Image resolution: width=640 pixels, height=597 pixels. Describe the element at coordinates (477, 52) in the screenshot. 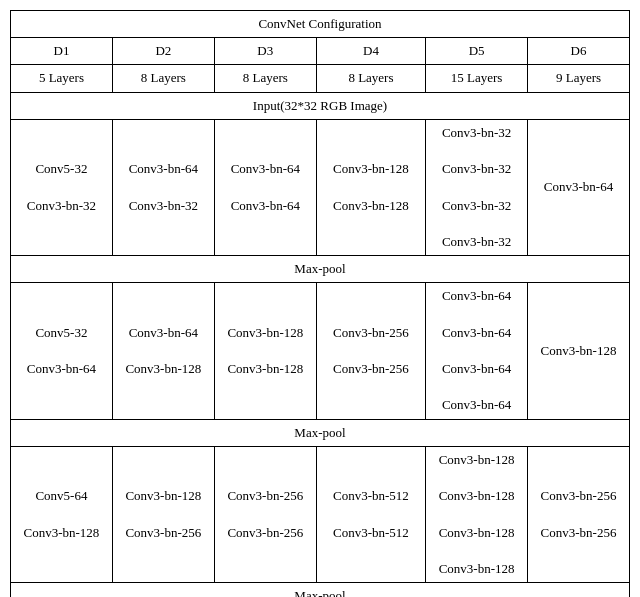

I see `col-header-d5: D5` at that location.